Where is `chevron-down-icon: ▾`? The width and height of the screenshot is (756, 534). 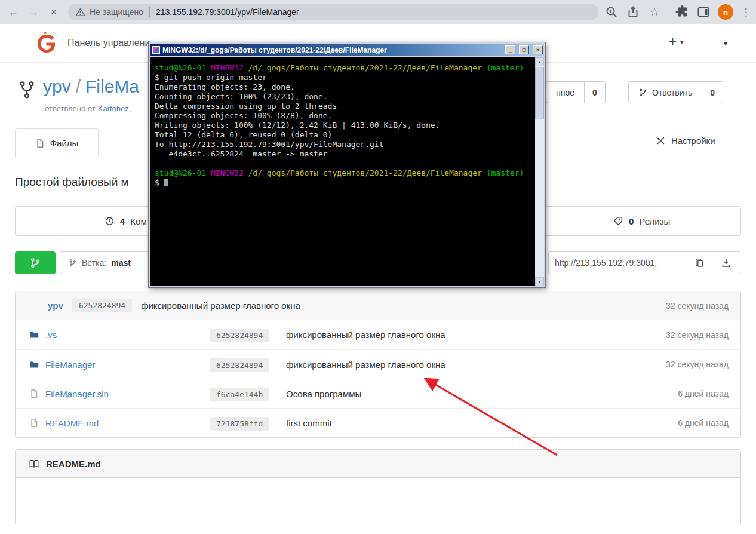
chevron-down-icon: ▾ is located at coordinates (682, 42).